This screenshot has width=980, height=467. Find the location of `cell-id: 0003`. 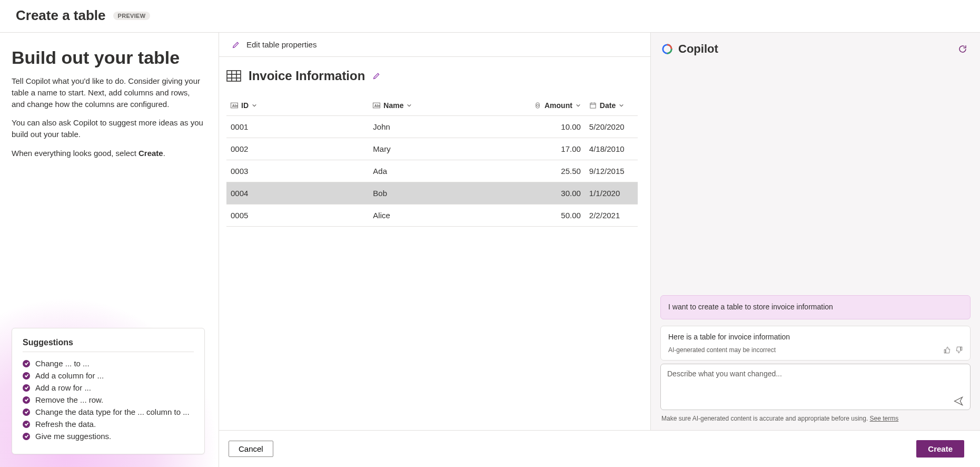

cell-id: 0003 is located at coordinates (298, 171).